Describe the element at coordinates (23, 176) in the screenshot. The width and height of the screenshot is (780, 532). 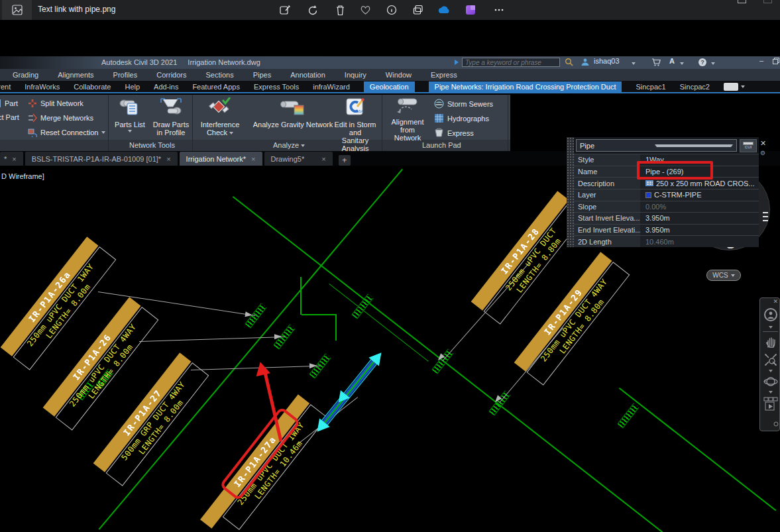
I see `view-controls: D Wireframe]` at that location.